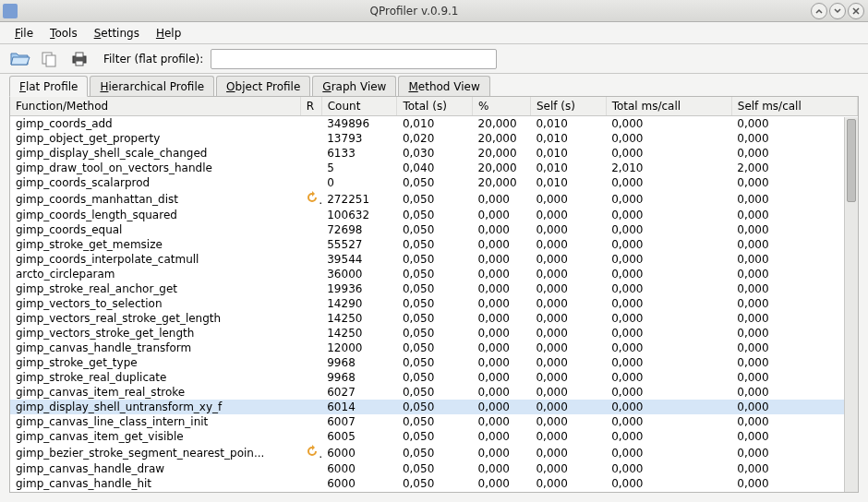 The image size is (868, 502). I want to click on table-row: gimp_stroke_real_duplicate99680,0500,000…, so click(434, 377).